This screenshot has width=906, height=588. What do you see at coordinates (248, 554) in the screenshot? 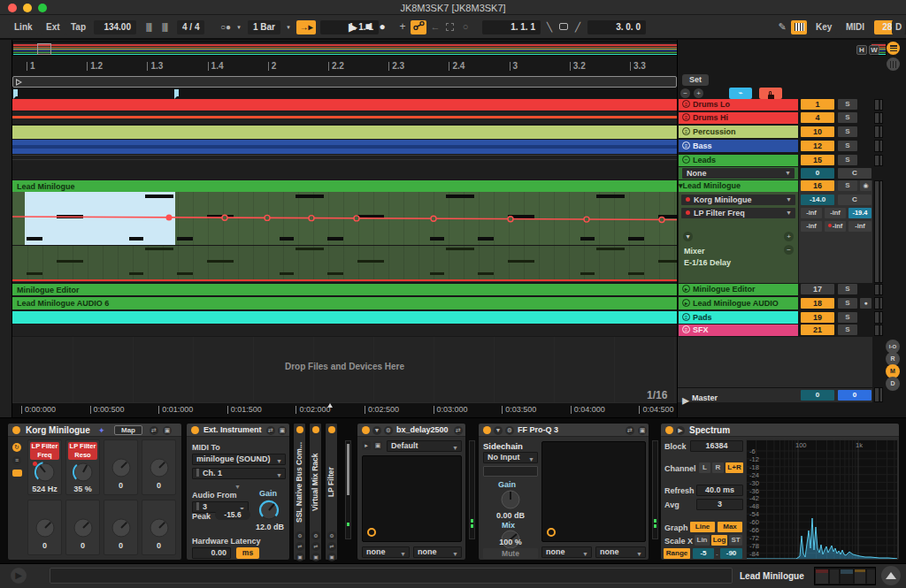
I see `latency-unit-toggle: ms` at bounding box center [248, 554].